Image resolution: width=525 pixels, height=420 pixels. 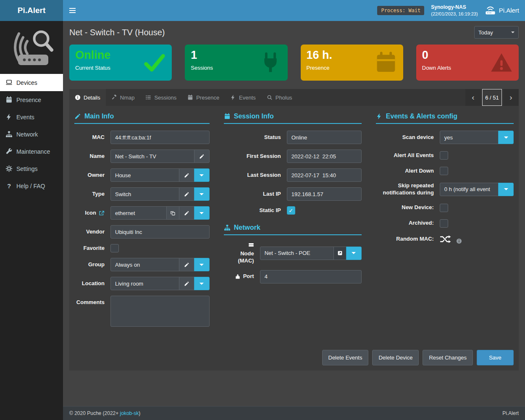 I want to click on reset-changes-button: Reset Changes, so click(x=448, y=358).